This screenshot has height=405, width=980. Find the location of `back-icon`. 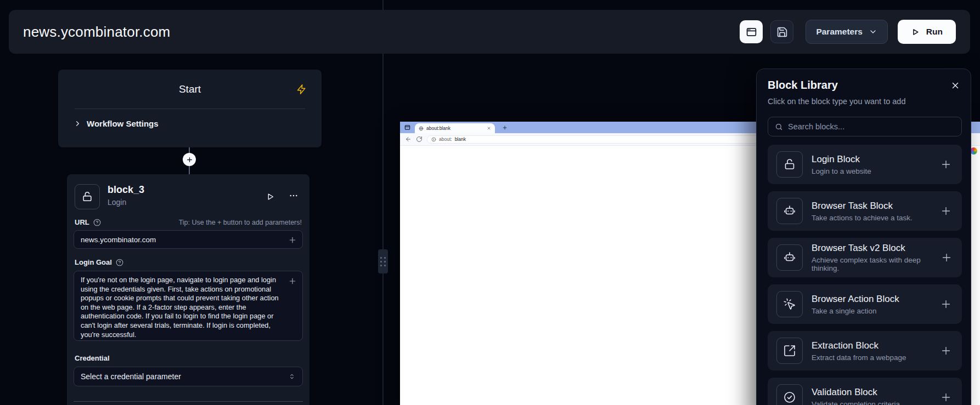

back-icon is located at coordinates (408, 139).